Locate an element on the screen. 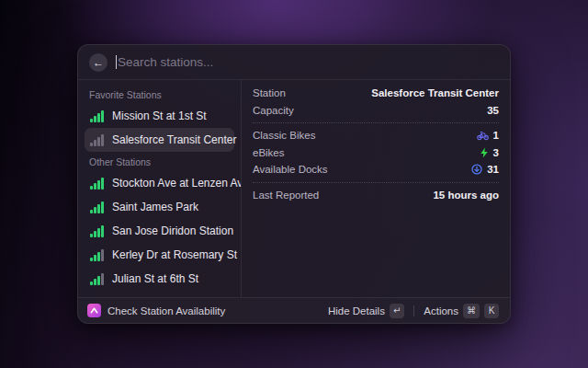  actions-label: Actions is located at coordinates (441, 311).